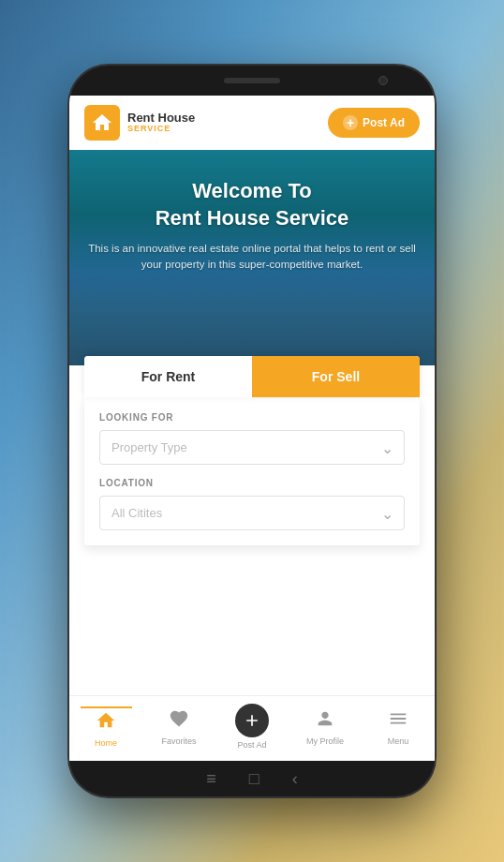 Image resolution: width=504 pixels, height=862 pixels. What do you see at coordinates (161, 118) in the screenshot?
I see `logo-title: Rent House` at bounding box center [161, 118].